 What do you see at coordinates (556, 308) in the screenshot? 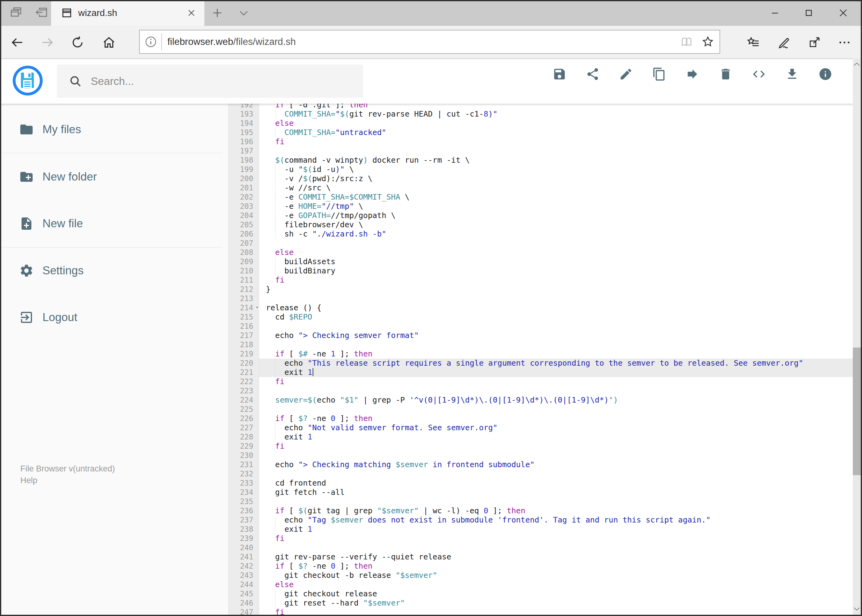
I see `code-line-text: release () {` at bounding box center [556, 308].